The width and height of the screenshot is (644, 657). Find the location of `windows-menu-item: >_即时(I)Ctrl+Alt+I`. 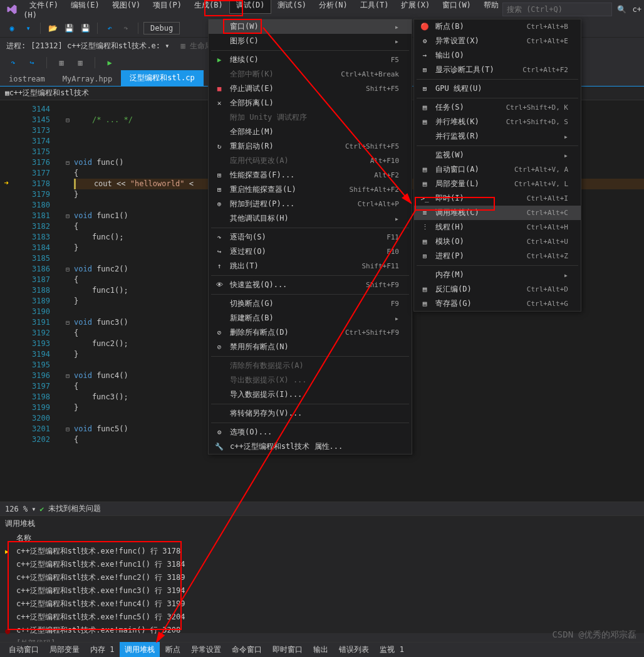

windows-menu-item: >_即时(I)Ctrl+Alt+I is located at coordinates (497, 198).